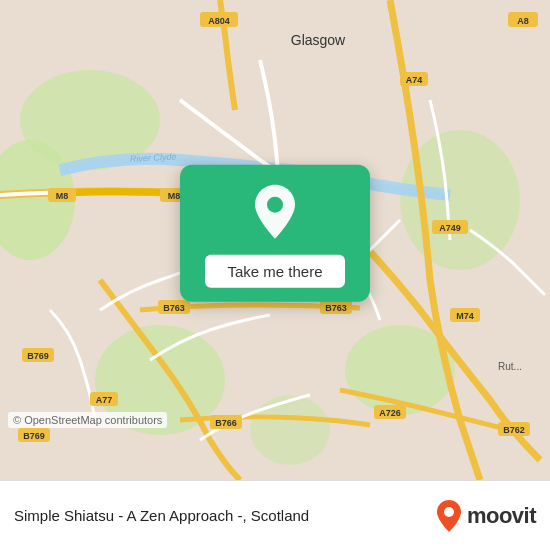  Describe the element at coordinates (275, 212) in the screenshot. I see `location-pin-icon` at that location.